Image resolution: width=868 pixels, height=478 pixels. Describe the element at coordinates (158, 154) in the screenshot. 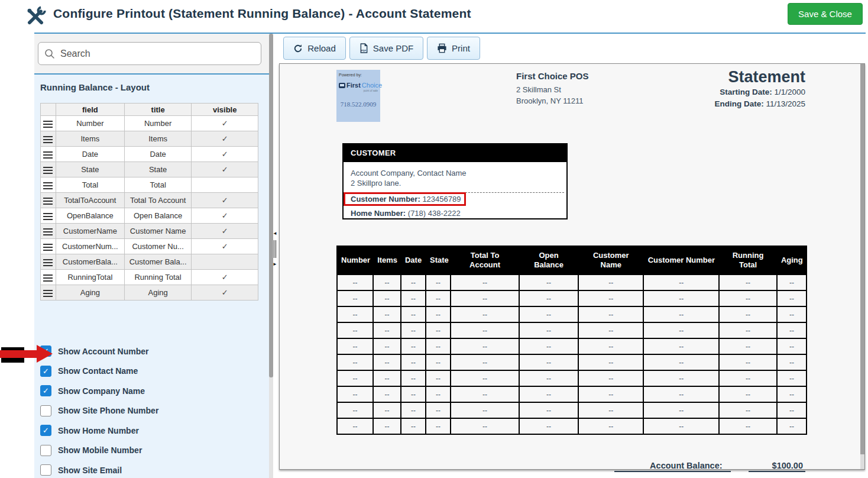

I see `layout-title-cell: Date` at that location.